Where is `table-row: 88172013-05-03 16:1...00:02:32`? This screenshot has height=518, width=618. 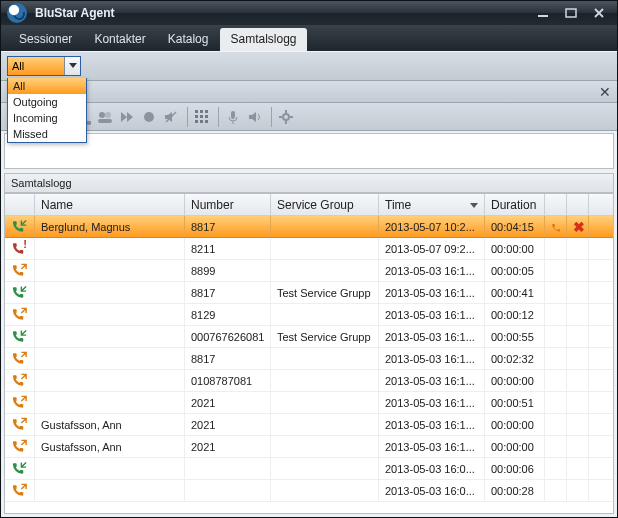 table-row: 88172013-05-03 16:1...00:02:32 is located at coordinates (309, 359).